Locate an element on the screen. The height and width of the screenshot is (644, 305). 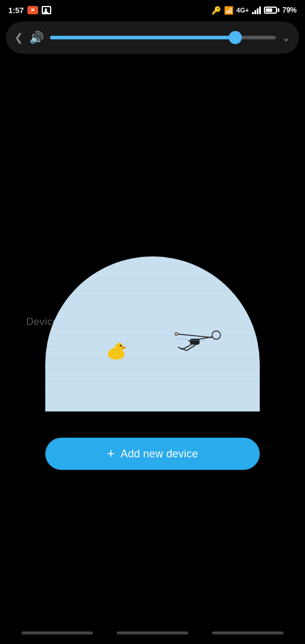
add-button-label: Add new device is located at coordinates (159, 454).